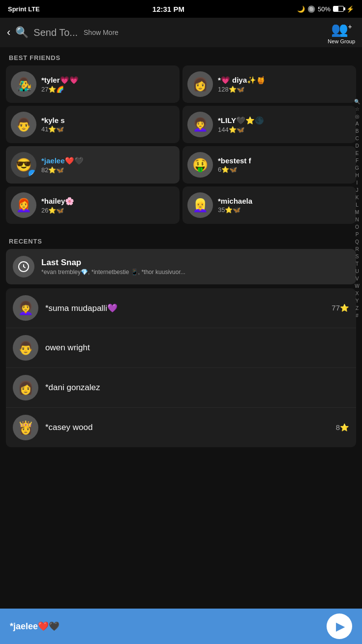 The image size is (362, 644). What do you see at coordinates (357, 124) in the screenshot?
I see `alpha-a: A` at bounding box center [357, 124].